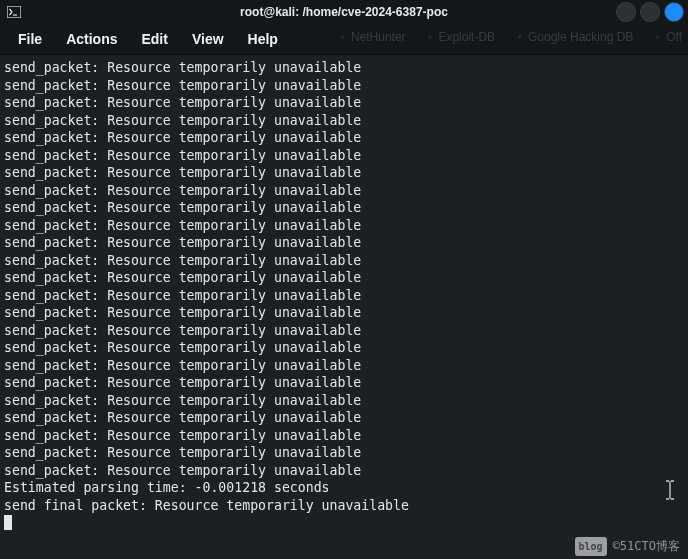 The image size is (688, 559). I want to click on menu-help: Help, so click(263, 39).